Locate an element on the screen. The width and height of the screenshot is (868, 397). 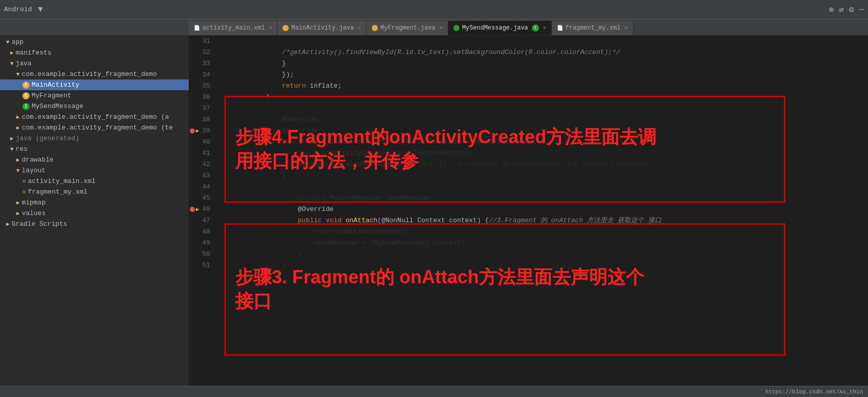
bottom-bar: https://blog.csdn.net/As_thin is located at coordinates (434, 391).